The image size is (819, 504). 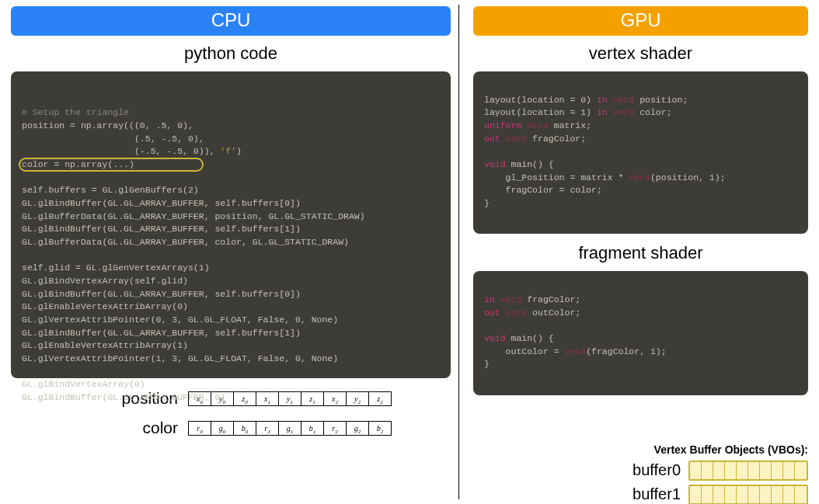 What do you see at coordinates (586, 99) in the screenshot?
I see `code-line: layout(location = 0) in vec3 position;` at bounding box center [586, 99].